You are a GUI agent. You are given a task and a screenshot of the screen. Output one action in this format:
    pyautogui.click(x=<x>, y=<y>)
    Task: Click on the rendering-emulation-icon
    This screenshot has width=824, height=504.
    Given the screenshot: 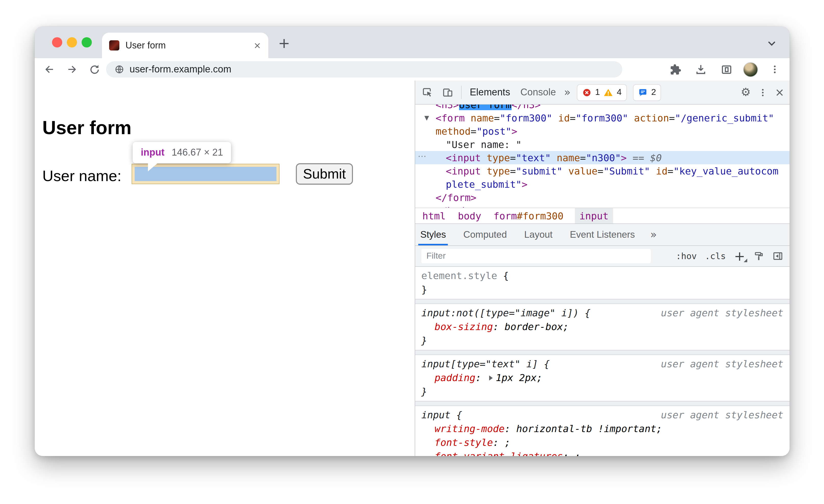 What is the action you would take?
    pyautogui.click(x=759, y=256)
    